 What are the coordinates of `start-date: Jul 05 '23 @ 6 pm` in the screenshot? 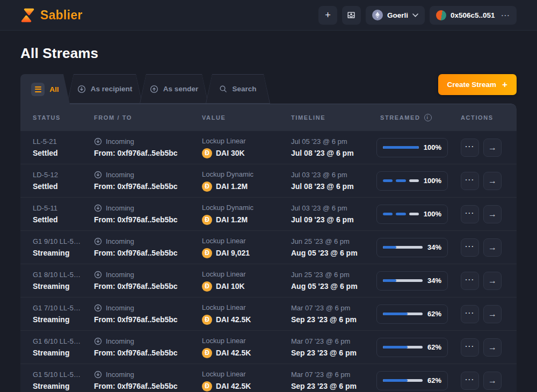 It's located at (330, 142).